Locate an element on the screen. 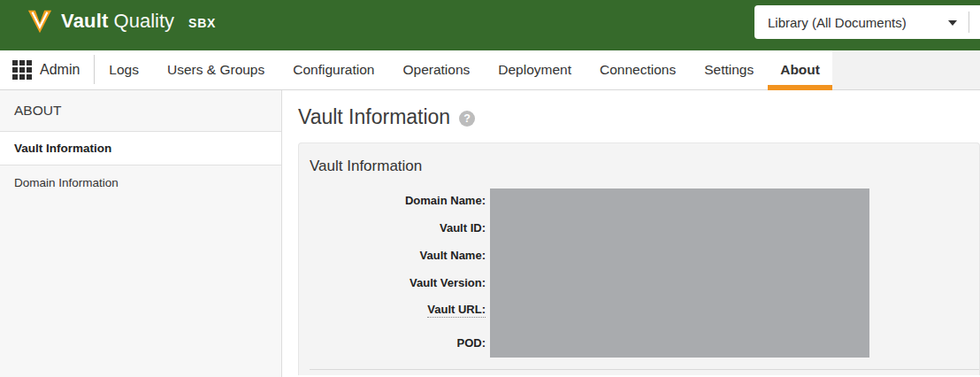  vault-selector-value: Library (All Documents) is located at coordinates (831, 23).